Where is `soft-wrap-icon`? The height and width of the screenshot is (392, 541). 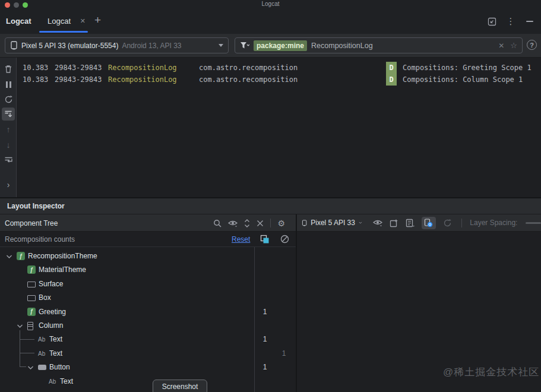
soft-wrap-icon is located at coordinates (8, 160).